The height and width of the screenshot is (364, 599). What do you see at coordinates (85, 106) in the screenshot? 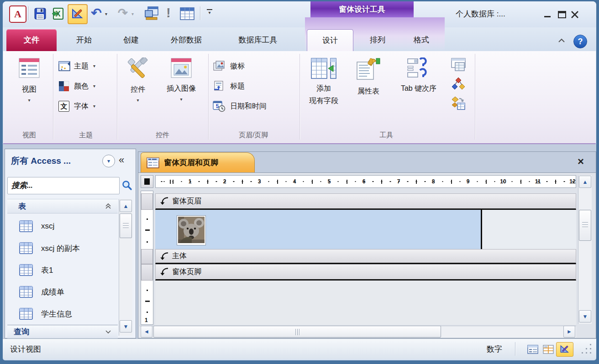
I see `fonts-button: 文 字体 ▾` at bounding box center [85, 106].